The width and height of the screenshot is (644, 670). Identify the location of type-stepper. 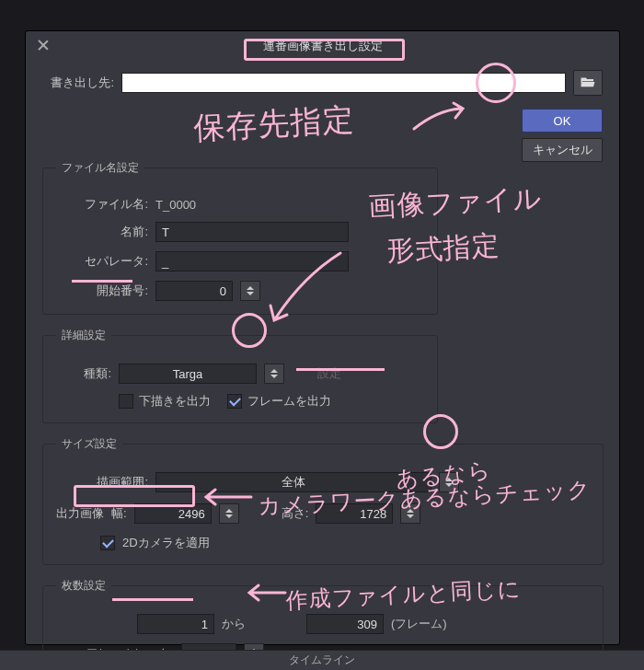
(274, 374).